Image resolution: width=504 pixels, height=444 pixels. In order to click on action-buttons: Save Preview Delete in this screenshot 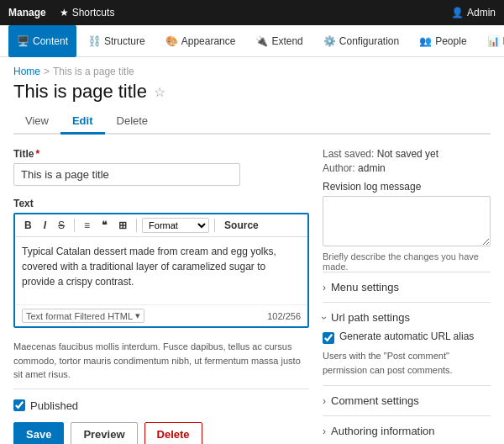, I will do `click(161, 434)`.